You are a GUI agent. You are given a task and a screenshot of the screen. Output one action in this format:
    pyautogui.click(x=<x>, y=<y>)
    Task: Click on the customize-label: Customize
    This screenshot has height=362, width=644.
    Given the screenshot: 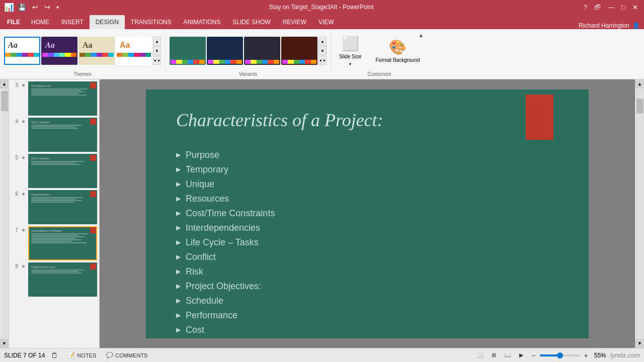 What is the action you would take?
    pyautogui.click(x=379, y=74)
    